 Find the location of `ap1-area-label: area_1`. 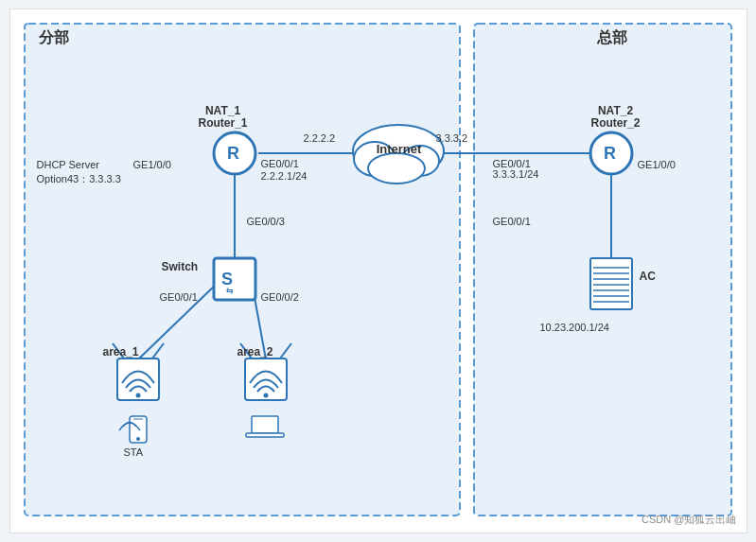

ap1-area-label: area_1 is located at coordinates (121, 352).